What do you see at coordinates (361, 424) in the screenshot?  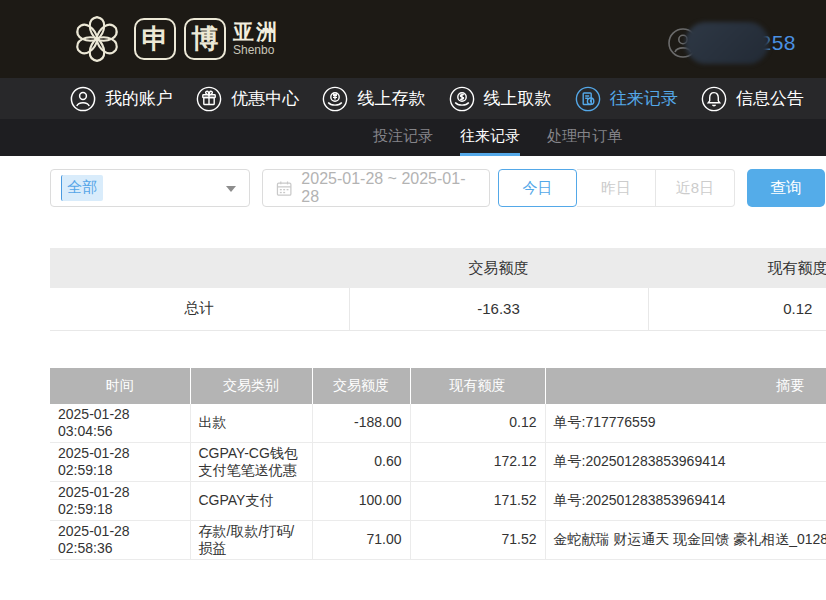 I see `records-cell-amount: -188.00` at bounding box center [361, 424].